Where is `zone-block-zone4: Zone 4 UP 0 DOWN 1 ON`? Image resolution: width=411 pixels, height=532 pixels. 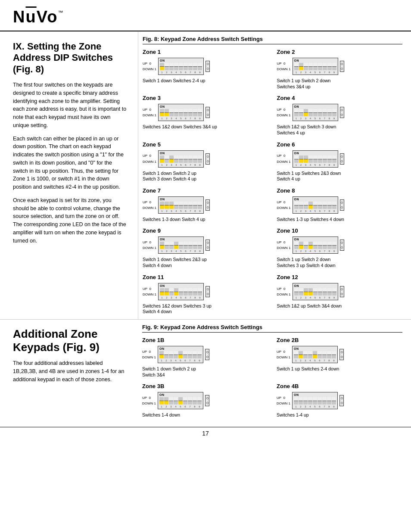 zone-block-zone4: Zone 4 UP 0 DOWN 1 ON is located at coordinates (340, 115).